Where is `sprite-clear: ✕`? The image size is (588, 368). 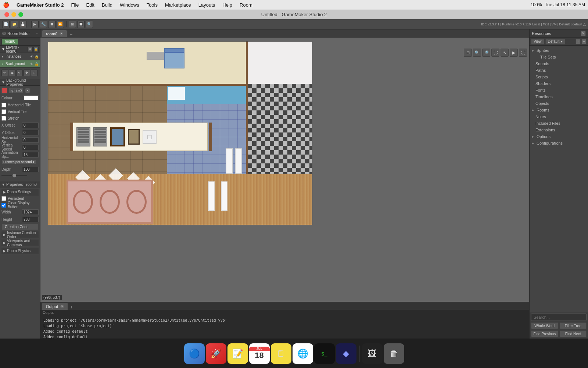
sprite-clear: ✕ is located at coordinates (28, 91).